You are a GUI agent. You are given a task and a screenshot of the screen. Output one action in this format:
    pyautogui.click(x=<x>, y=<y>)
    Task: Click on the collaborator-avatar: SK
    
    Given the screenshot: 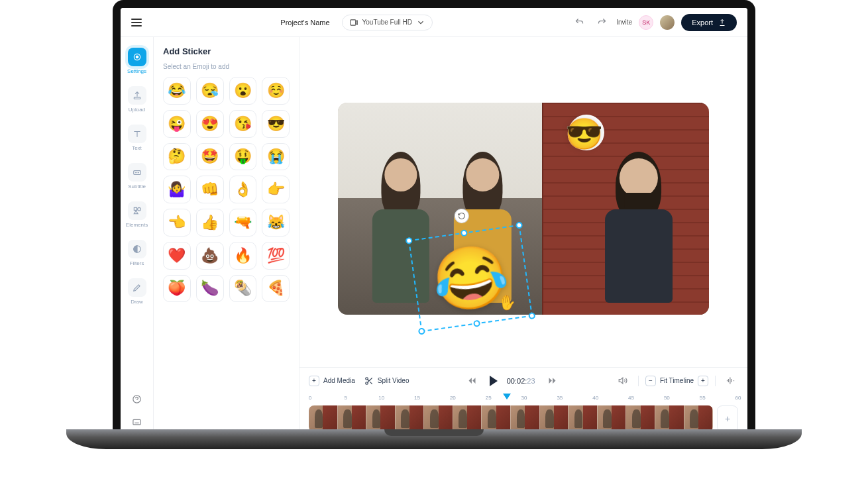 What is the action you would take?
    pyautogui.click(x=646, y=23)
    